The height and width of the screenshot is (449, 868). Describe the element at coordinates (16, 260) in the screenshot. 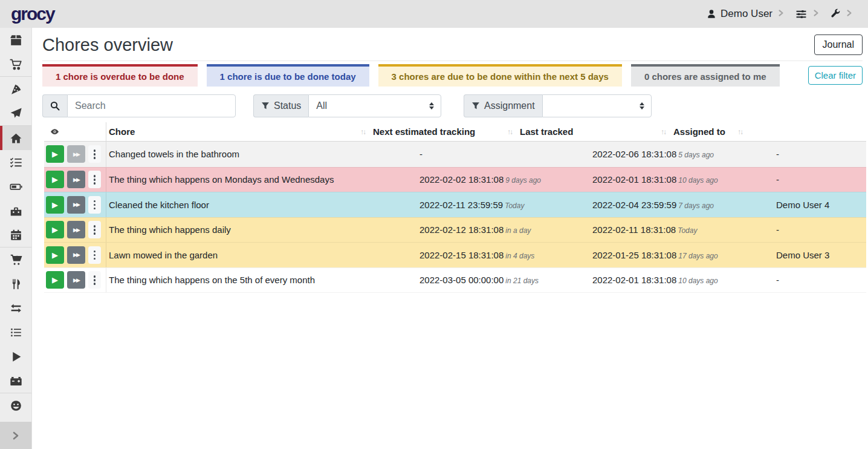

I see `sidebar-item-purchase` at that location.